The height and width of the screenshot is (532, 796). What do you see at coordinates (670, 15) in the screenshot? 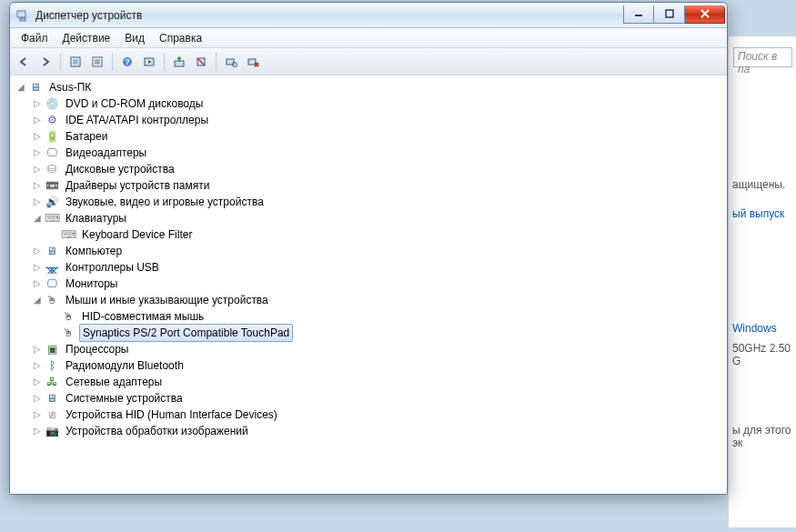
I see `maximize-button` at bounding box center [670, 15].